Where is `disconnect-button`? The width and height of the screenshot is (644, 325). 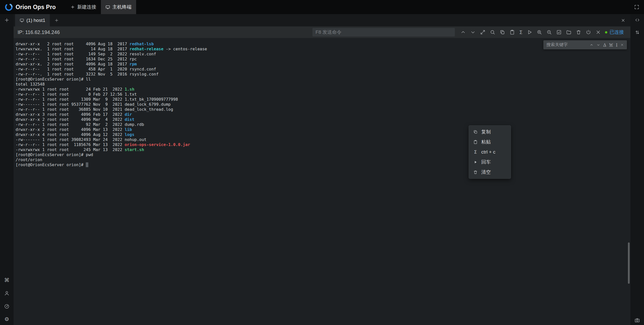
disconnect-button is located at coordinates (588, 32).